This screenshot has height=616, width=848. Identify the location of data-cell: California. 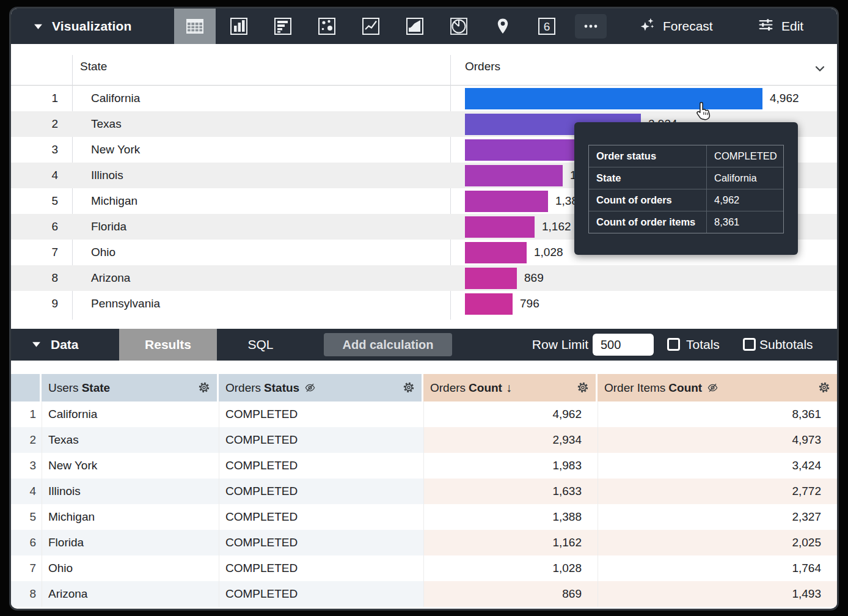
(130, 414).